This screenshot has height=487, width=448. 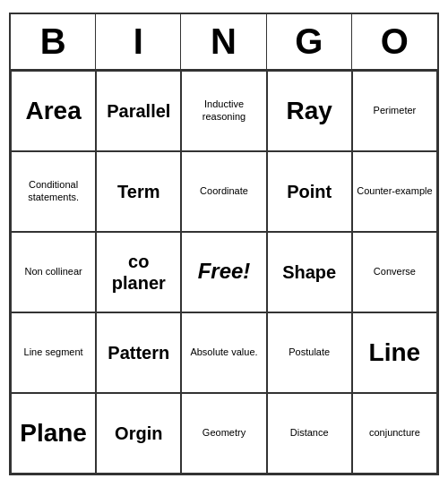 What do you see at coordinates (138, 272) in the screenshot?
I see `bingo-cell-11: co planer` at bounding box center [138, 272].